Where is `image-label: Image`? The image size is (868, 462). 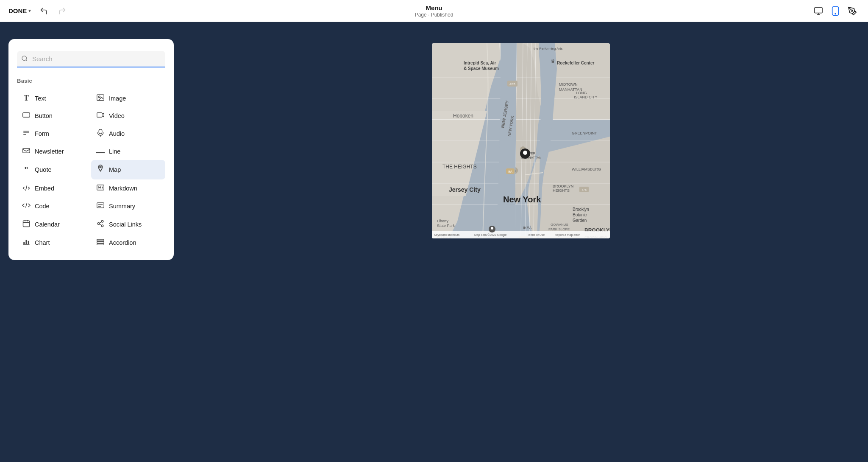 image-label: Image is located at coordinates (117, 98).